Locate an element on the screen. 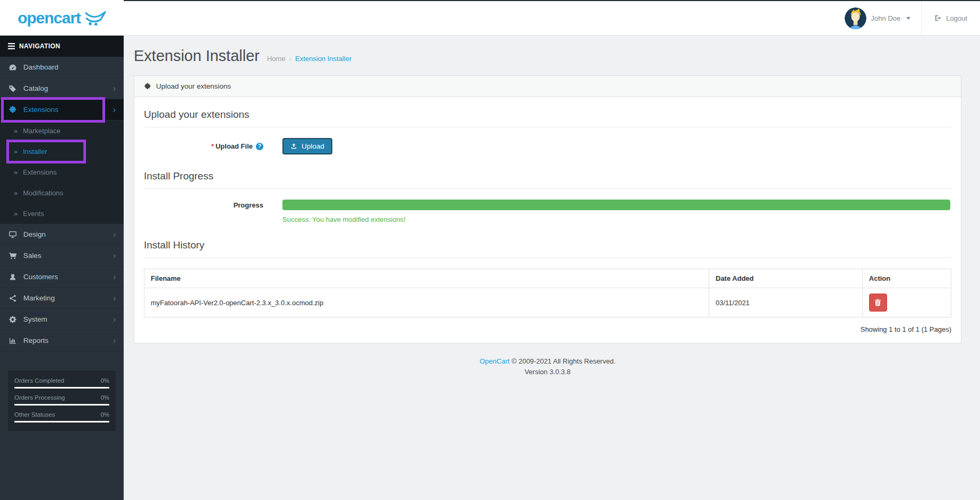 Image resolution: width=980 pixels, height=500 pixels. progress-row: Progress Success: You have modified exte… is located at coordinates (548, 211).